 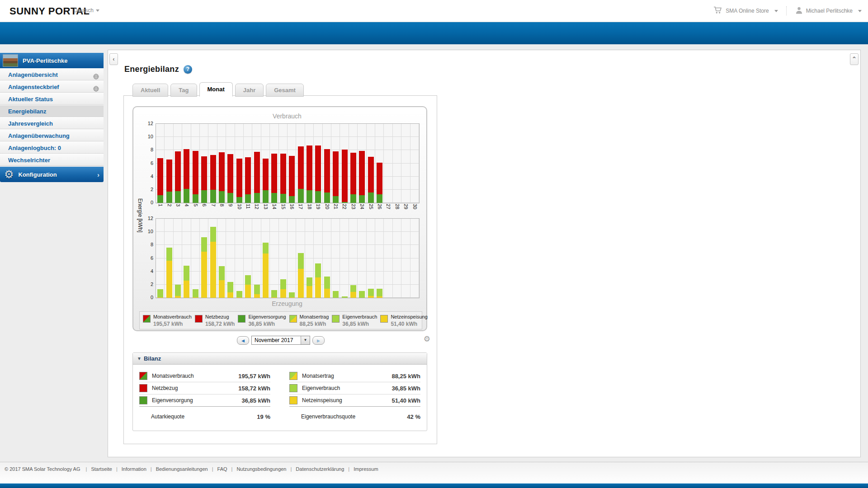 I want to click on day-label: 28, so click(x=397, y=211).